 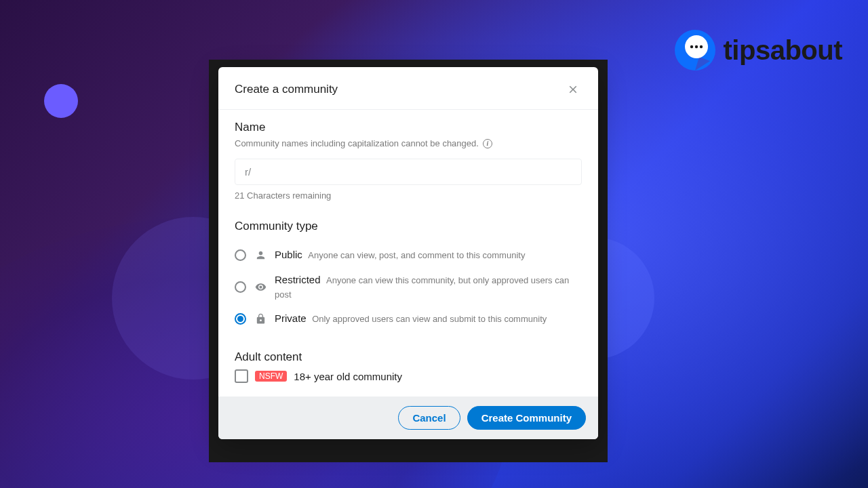 What do you see at coordinates (408, 255) in the screenshot?
I see `radio-option-public: Public Anyone can view, post, and commen…` at bounding box center [408, 255].